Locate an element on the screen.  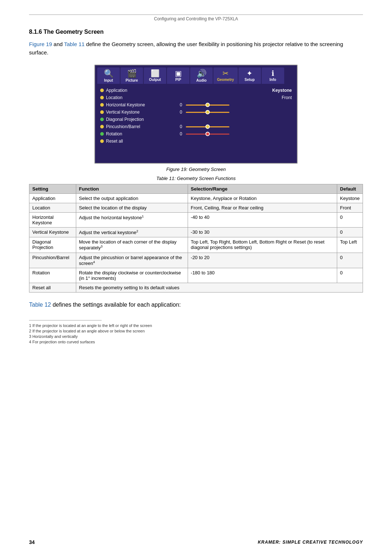
osd-row-pincushion: Pincushion/Barrel 0 is located at coordinates (196, 127).